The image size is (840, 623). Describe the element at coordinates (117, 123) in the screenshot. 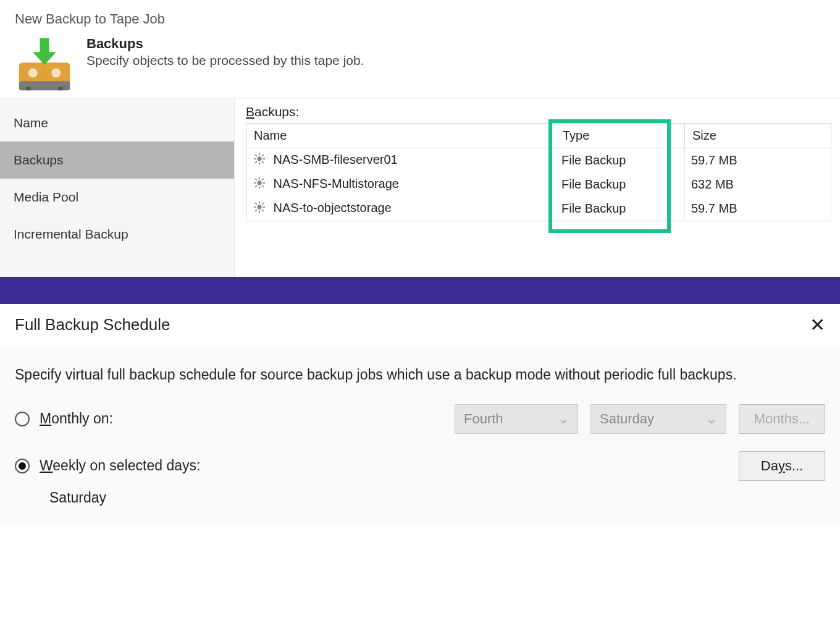

I see `nav-item-name: Name` at that location.